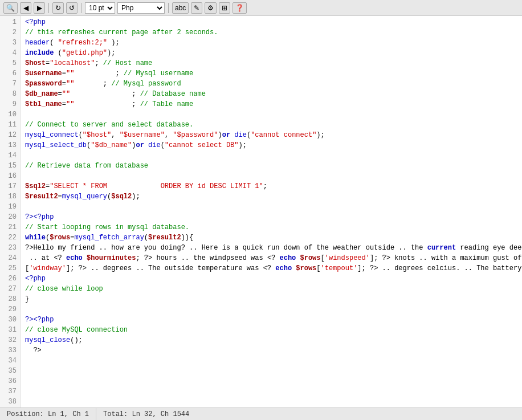 This screenshot has width=522, height=420. Describe the element at coordinates (9, 371) in the screenshot. I see `line-number: 35` at that location.